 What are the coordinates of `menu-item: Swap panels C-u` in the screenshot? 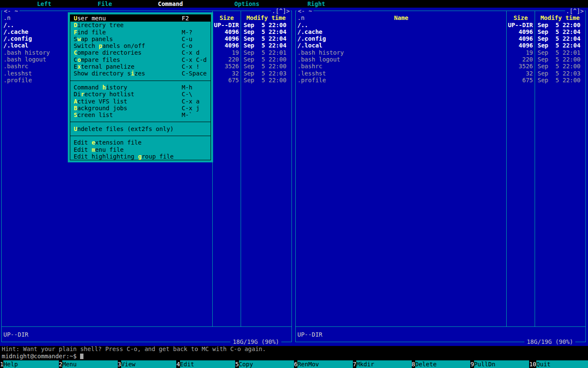 It's located at (141, 39).